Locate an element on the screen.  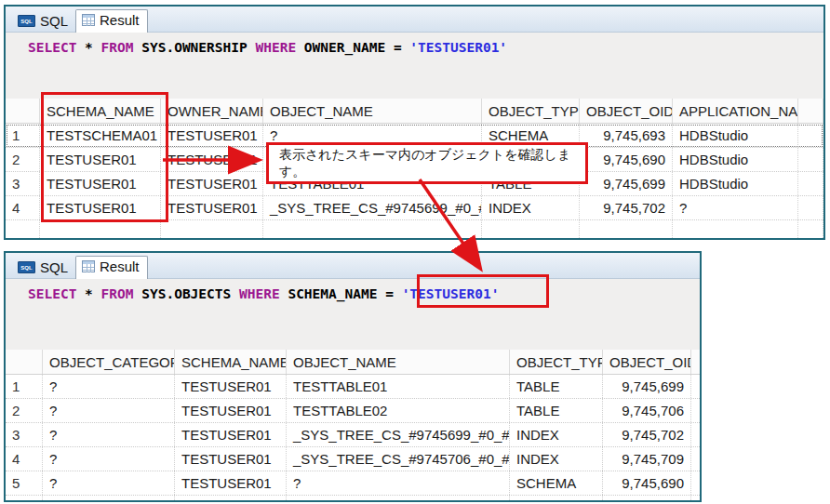
sql-query-text: SELECT * FROM SYS.OWNERSHIP WHERE OWNER_… is located at coordinates (415, 44).